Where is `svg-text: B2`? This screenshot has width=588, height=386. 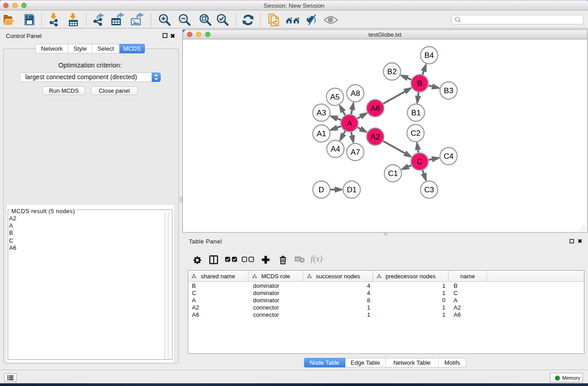 svg-text: B2 is located at coordinates (392, 71).